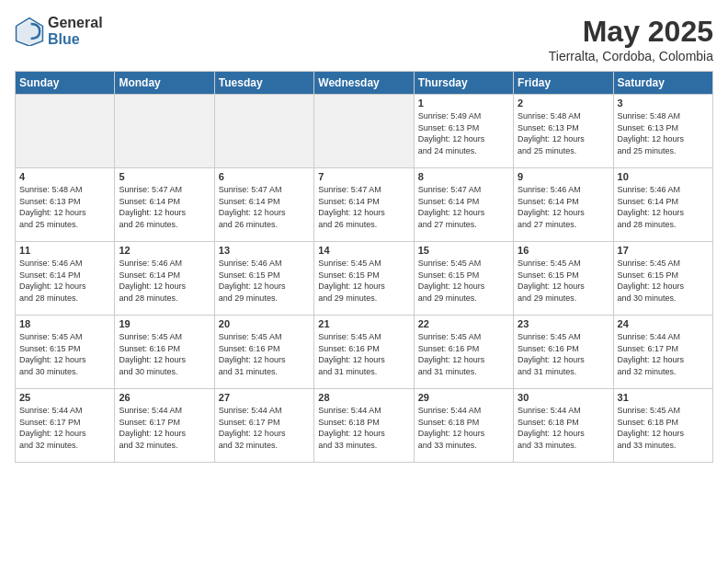 Image resolution: width=728 pixels, height=563 pixels. I want to click on day-number: 16, so click(563, 250).